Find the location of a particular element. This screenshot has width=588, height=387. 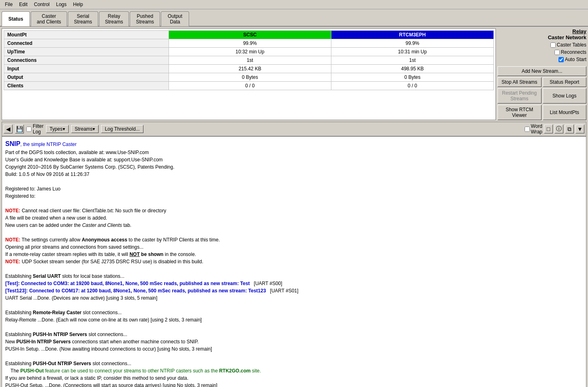

menubar: File Edit Control Logs Help is located at coordinates (294, 5).